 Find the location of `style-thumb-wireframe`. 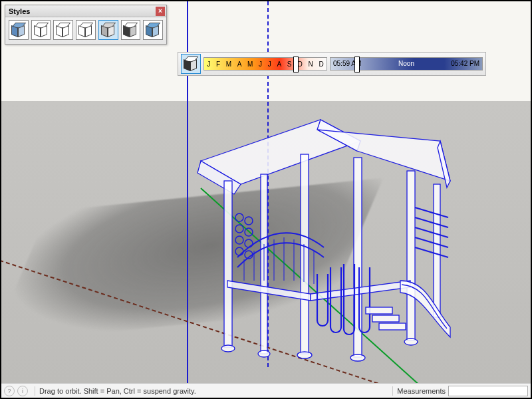

style-thumb-wireframe is located at coordinates (41, 30).